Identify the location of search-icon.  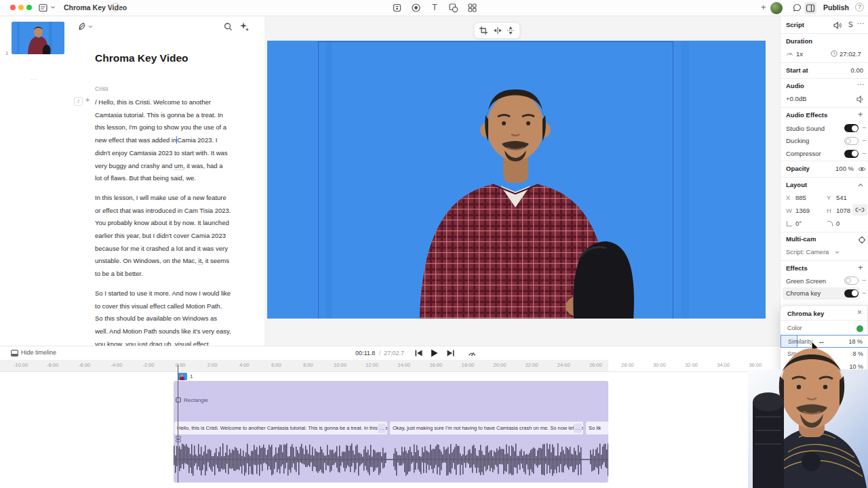
(228, 27).